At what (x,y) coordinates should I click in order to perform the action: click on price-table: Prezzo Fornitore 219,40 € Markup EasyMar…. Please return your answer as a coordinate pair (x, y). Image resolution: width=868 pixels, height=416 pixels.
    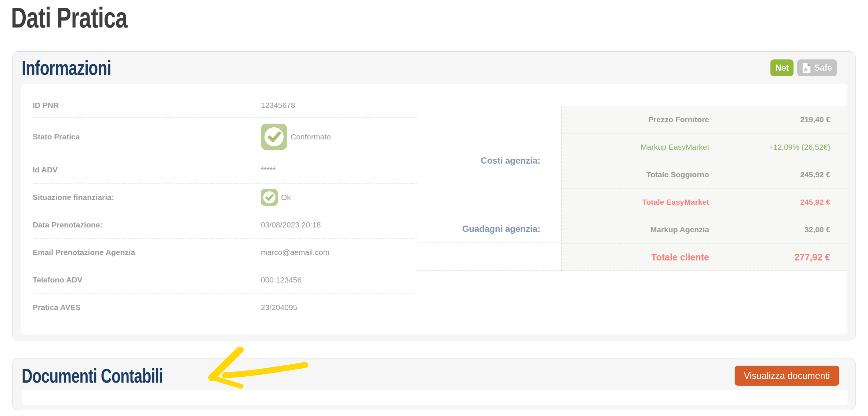
    Looking at the image, I should click on (704, 189).